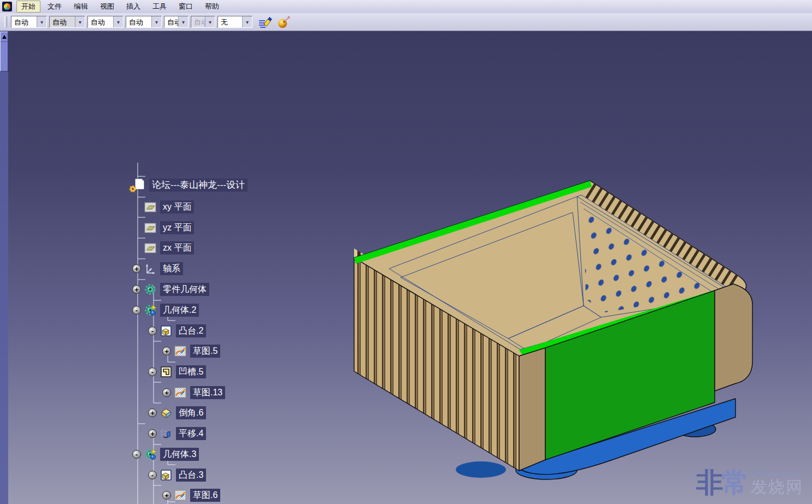 Image resolution: width=812 pixels, height=504 pixels. Describe the element at coordinates (177, 248) in the screenshot. I see `tree-item-label: zx 平面` at that location.